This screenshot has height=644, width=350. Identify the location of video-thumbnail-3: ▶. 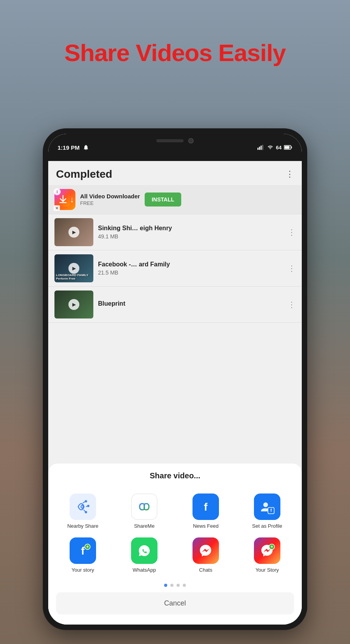
(74, 304).